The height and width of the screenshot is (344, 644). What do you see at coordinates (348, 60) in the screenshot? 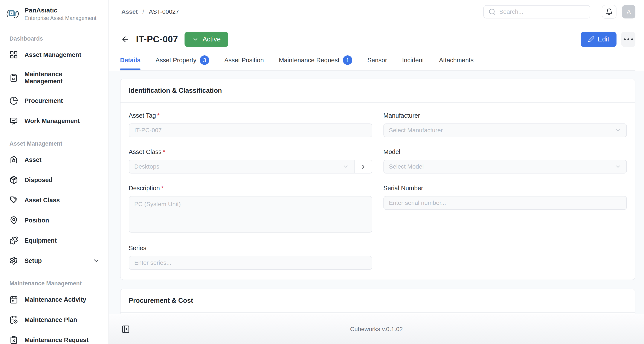
I see `tab-badge: 1` at bounding box center [348, 60].